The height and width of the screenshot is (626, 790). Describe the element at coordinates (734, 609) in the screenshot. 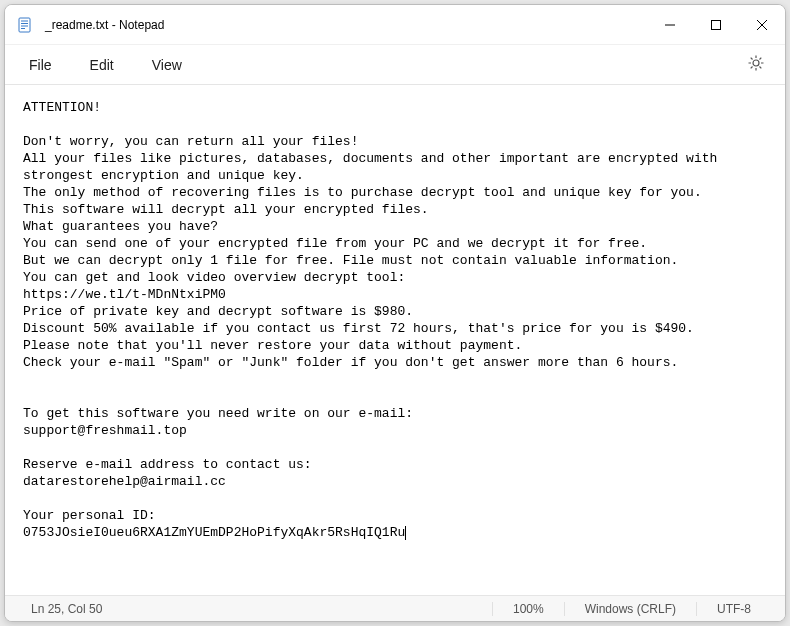

I see `status-encoding: UTF-8` at that location.